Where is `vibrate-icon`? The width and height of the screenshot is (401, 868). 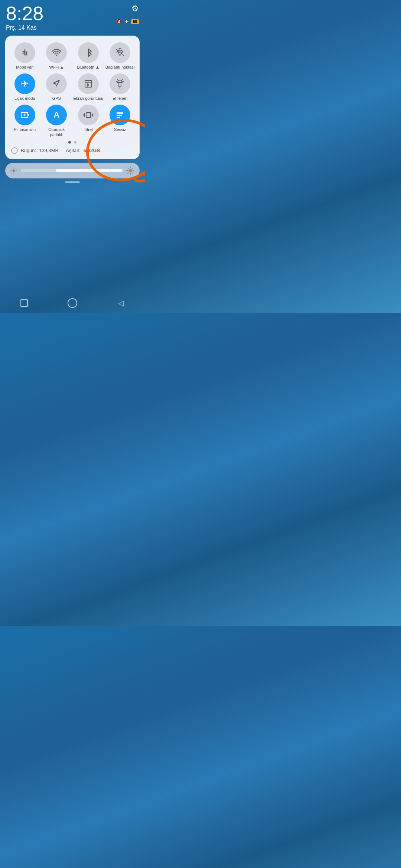 vibrate-icon is located at coordinates (88, 115).